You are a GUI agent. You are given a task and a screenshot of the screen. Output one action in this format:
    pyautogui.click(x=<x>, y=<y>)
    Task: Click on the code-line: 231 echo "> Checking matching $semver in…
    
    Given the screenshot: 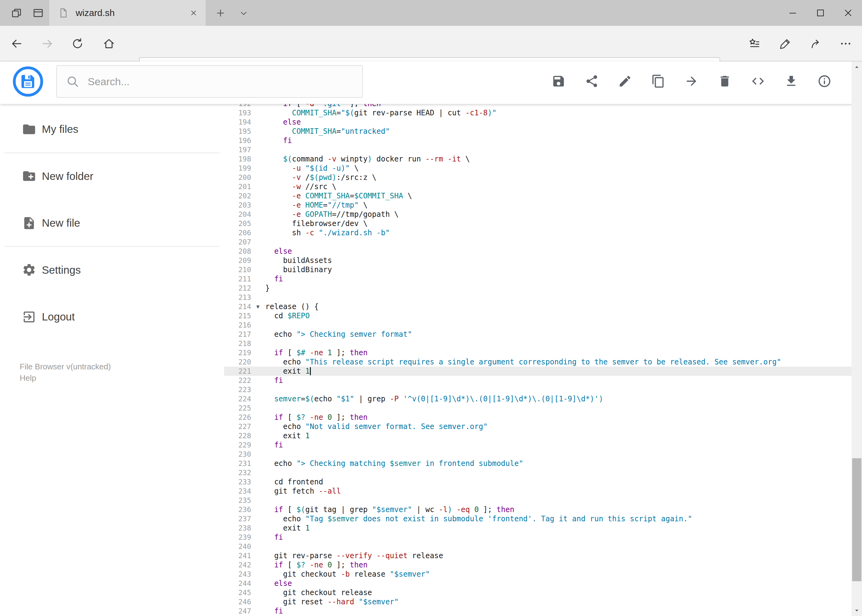 What is the action you would take?
    pyautogui.click(x=537, y=464)
    